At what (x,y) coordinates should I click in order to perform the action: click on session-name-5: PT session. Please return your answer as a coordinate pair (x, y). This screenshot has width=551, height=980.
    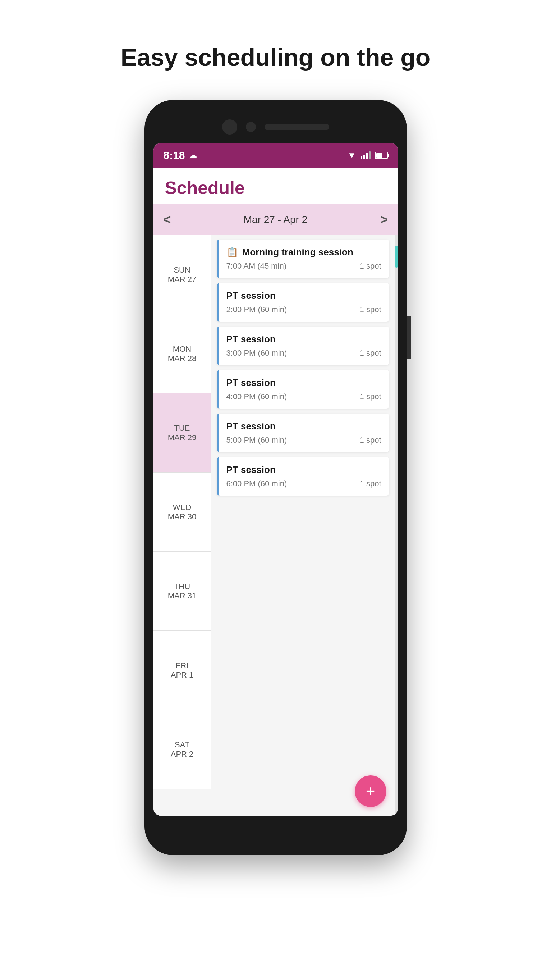
    Looking at the image, I should click on (251, 470).